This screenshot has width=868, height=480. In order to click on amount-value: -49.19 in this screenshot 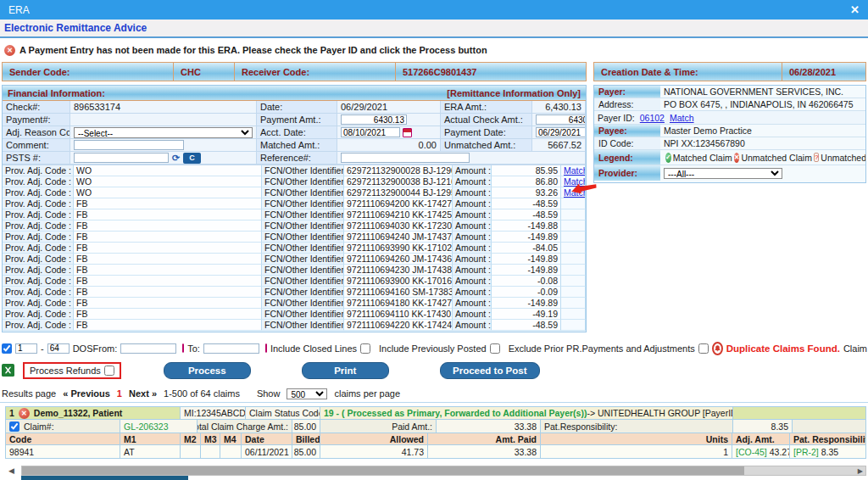, I will do `click(526, 314)`.